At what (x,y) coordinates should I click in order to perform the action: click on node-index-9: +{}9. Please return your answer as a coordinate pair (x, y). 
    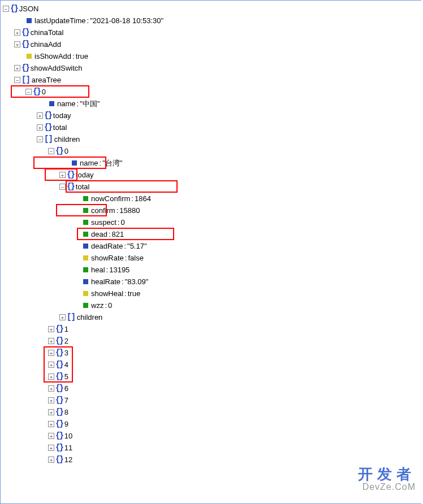
    Looking at the image, I should click on (212, 424).